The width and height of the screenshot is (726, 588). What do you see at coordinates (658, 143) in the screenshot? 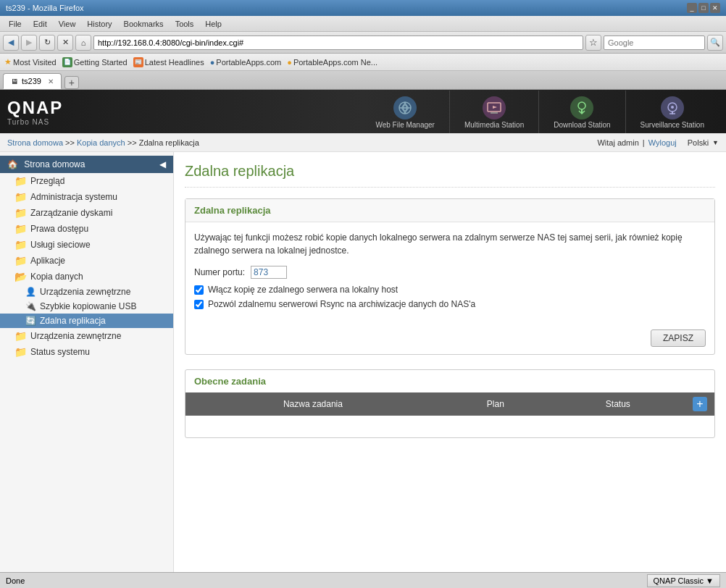
I see `user-info: Witaj admin | Wyloguj Polski ▼` at bounding box center [658, 143].